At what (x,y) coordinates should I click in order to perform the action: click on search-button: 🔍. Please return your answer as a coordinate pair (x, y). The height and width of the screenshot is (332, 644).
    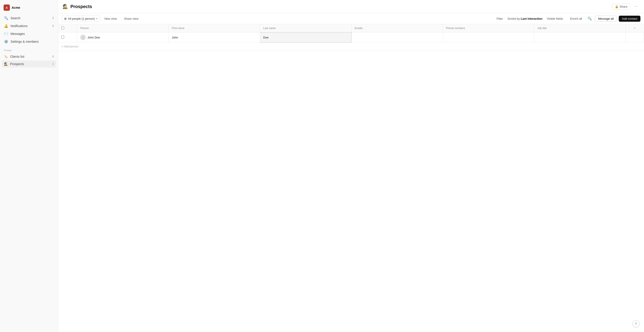
    Looking at the image, I should click on (590, 19).